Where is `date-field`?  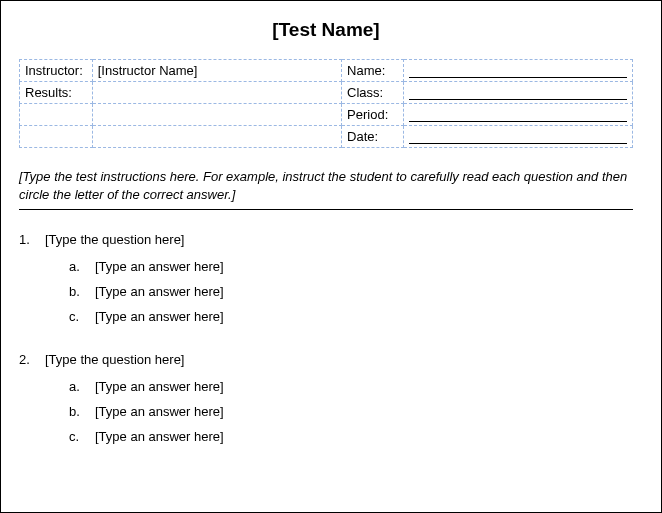
date-field is located at coordinates (518, 137).